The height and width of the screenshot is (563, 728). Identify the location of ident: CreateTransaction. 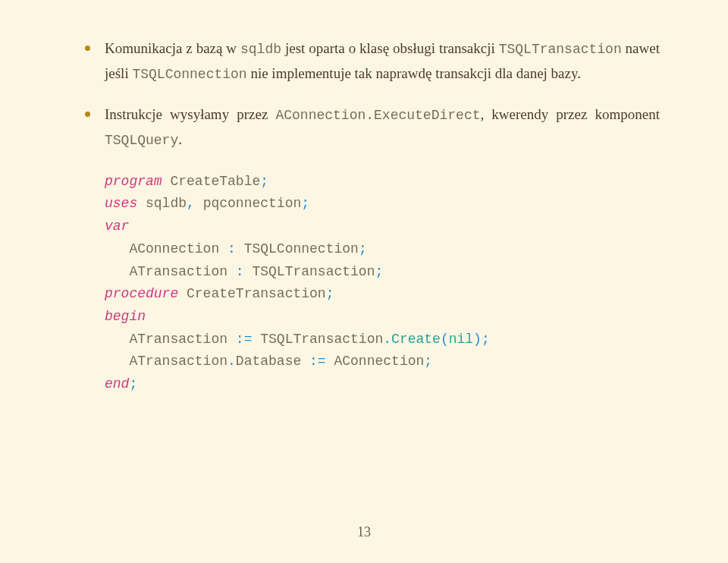
(252, 294).